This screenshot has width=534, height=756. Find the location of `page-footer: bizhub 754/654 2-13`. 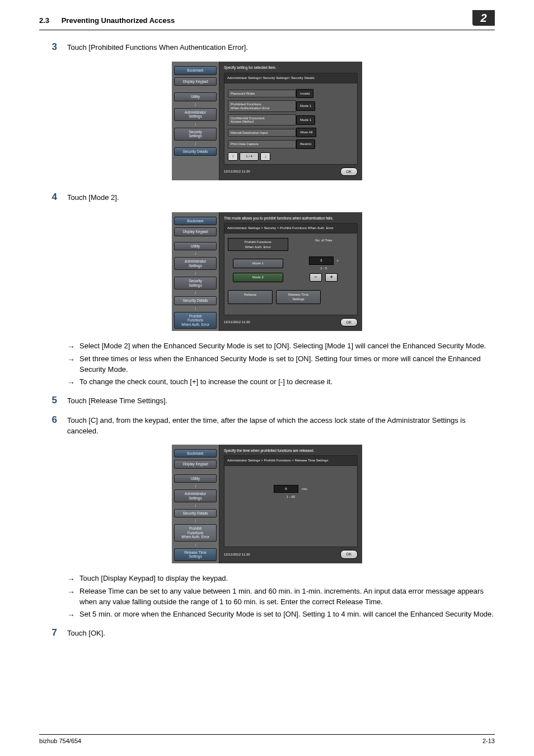

page-footer: bizhub 754/654 2-13 is located at coordinates (267, 740).